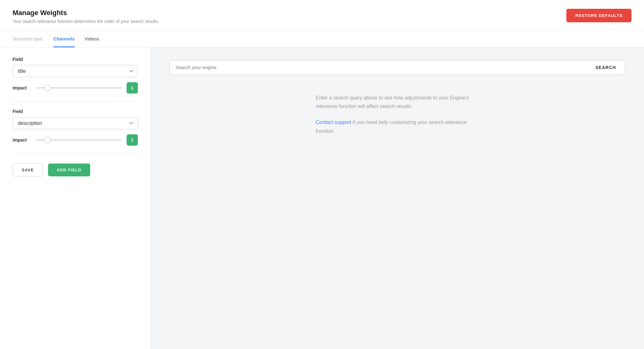 This screenshot has width=644, height=349. What do you see at coordinates (64, 39) in the screenshot?
I see `tab-channels: Channels` at bounding box center [64, 39].